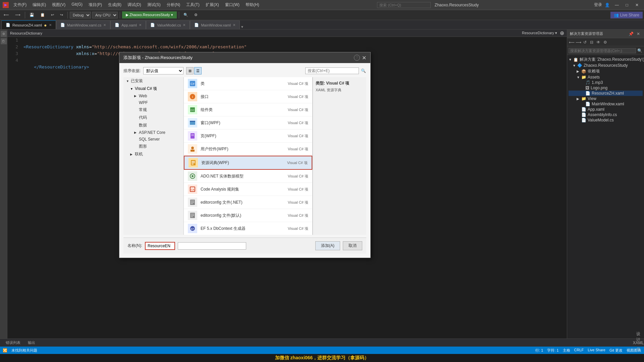  I want to click on dialog-help-button: ?, so click(357, 58).